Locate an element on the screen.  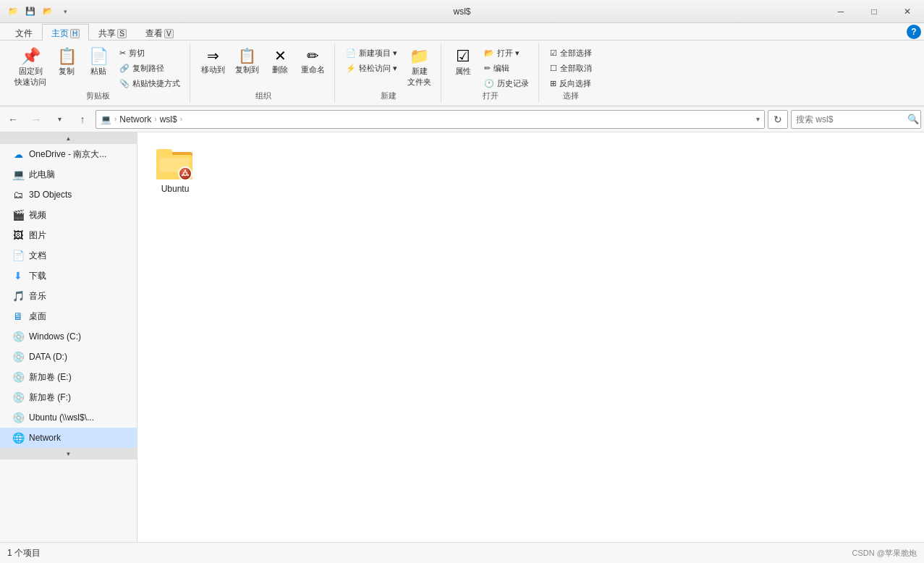
address-bar: 💻 › Network › wsl$ › ▾ is located at coordinates (430, 119).